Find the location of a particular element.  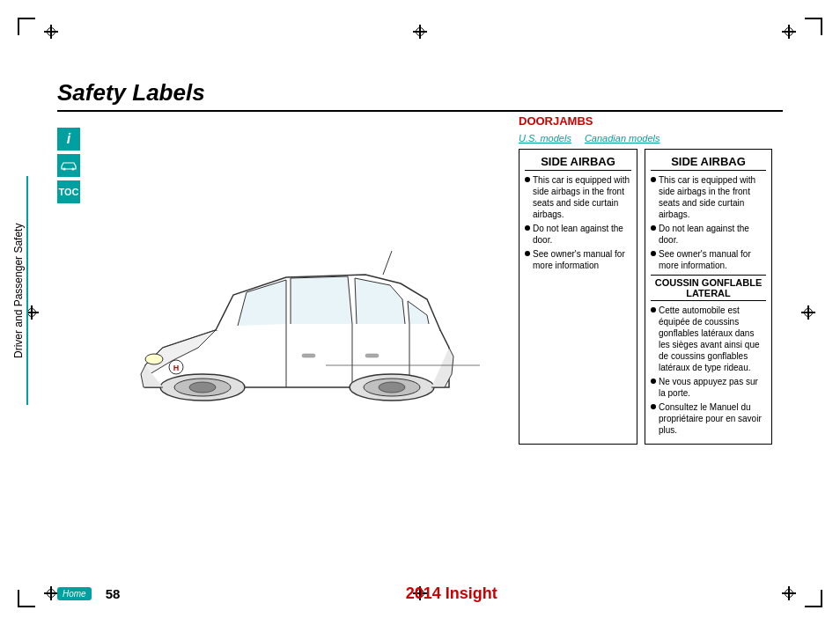

us-model-label: U.S. models is located at coordinates (545, 138).